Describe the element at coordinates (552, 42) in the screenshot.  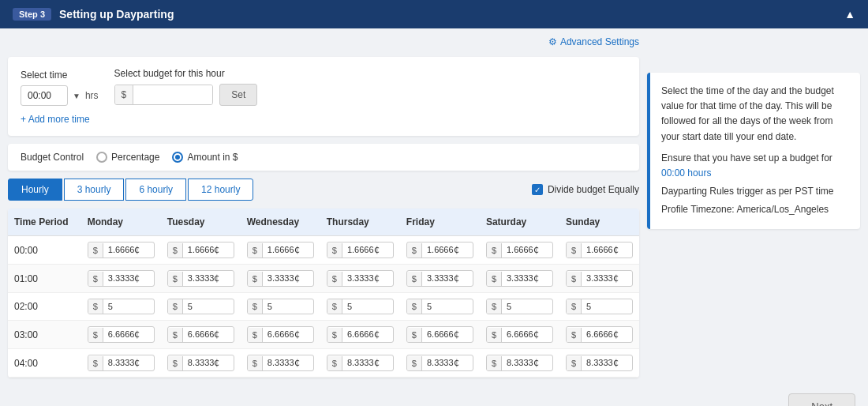
I see `gear-icon: ⚙` at that location.